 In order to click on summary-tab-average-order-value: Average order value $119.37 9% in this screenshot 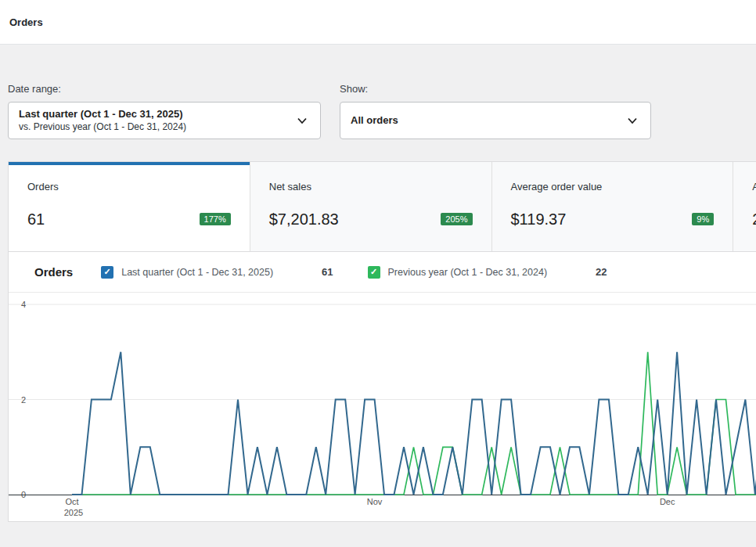, I will do `click(614, 207)`.